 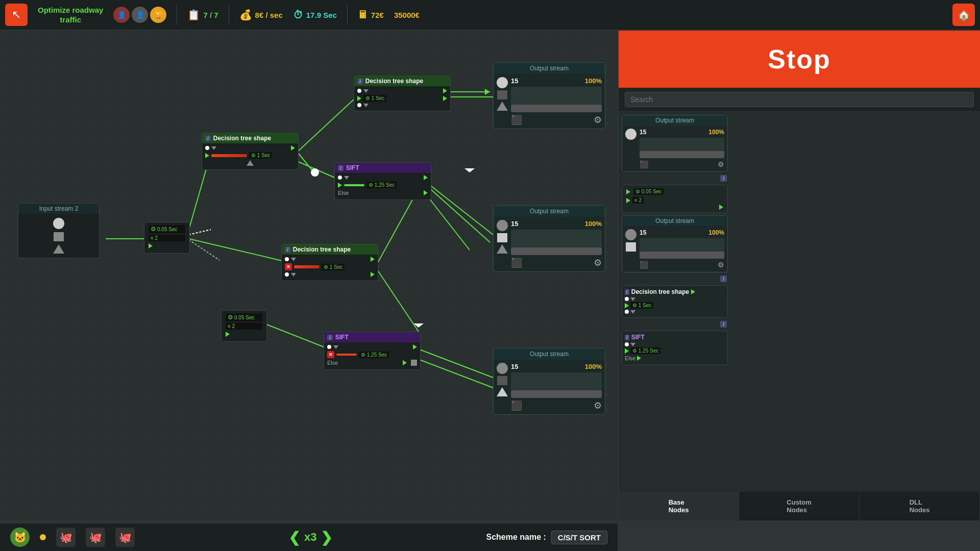 What do you see at coordinates (140, 15) in the screenshot?
I see `avatars: 👤 👤 🏆` at bounding box center [140, 15].